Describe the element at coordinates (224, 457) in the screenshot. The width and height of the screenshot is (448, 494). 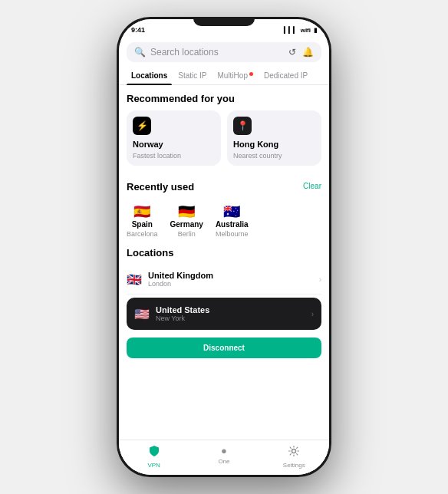
I see `nav-one: ● One` at that location.